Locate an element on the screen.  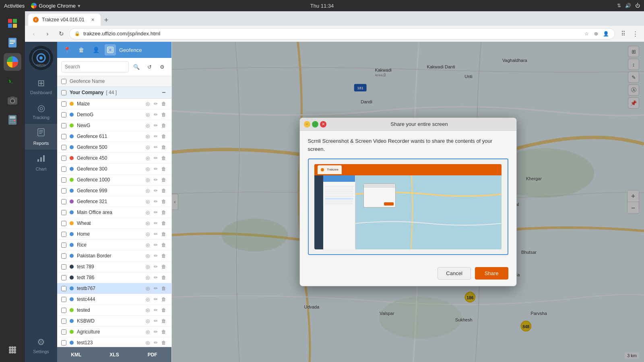
list-item: Rice ◎ ✏ 🗑 is located at coordinates (114, 245).